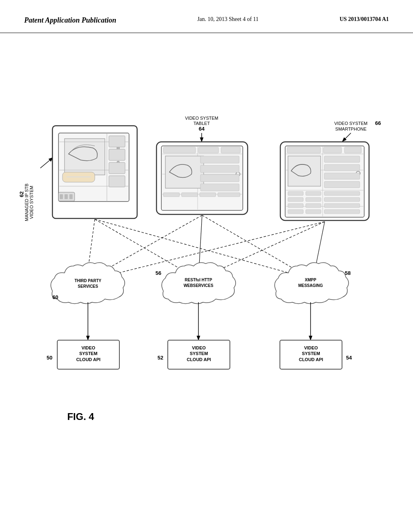 The width and height of the screenshot is (413, 532). I want to click on figure-label: FIG. 4, so click(81, 417).